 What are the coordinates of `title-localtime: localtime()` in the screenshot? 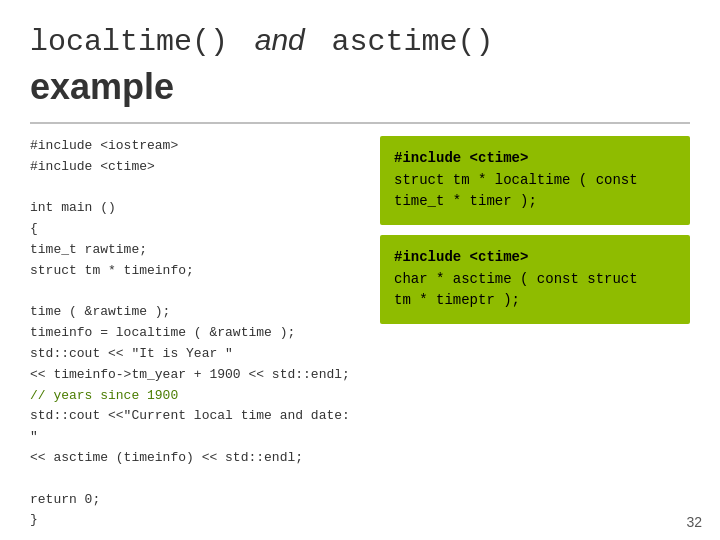 It's located at (129, 42).